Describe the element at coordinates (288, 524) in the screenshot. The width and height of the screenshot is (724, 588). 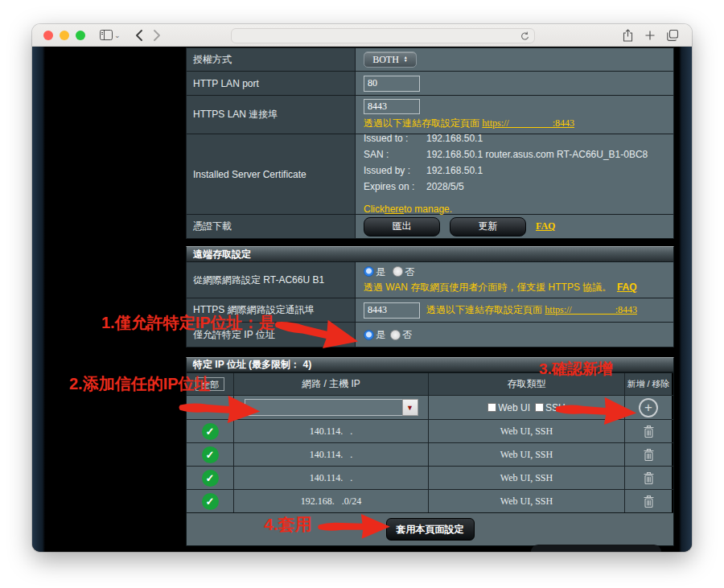
I see `annotation-step4: 4.套用` at that location.